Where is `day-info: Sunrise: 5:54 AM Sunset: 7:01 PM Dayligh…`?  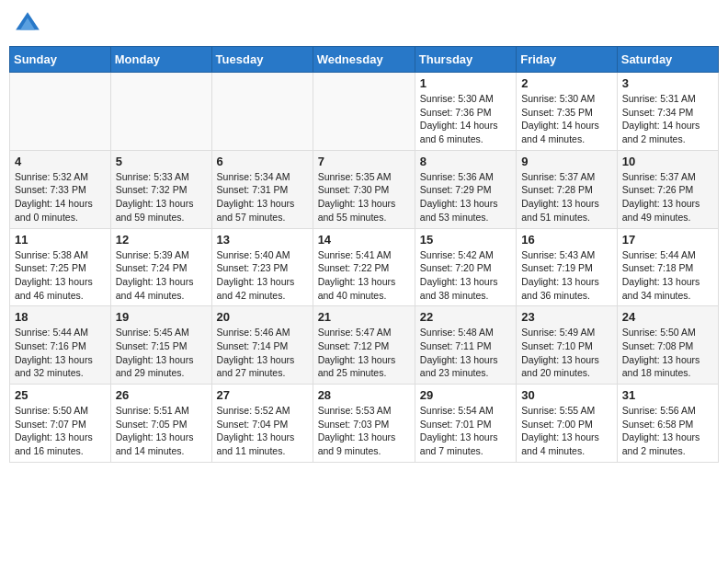 day-info: Sunrise: 5:54 AM Sunset: 7:01 PM Dayligh… is located at coordinates (465, 431).